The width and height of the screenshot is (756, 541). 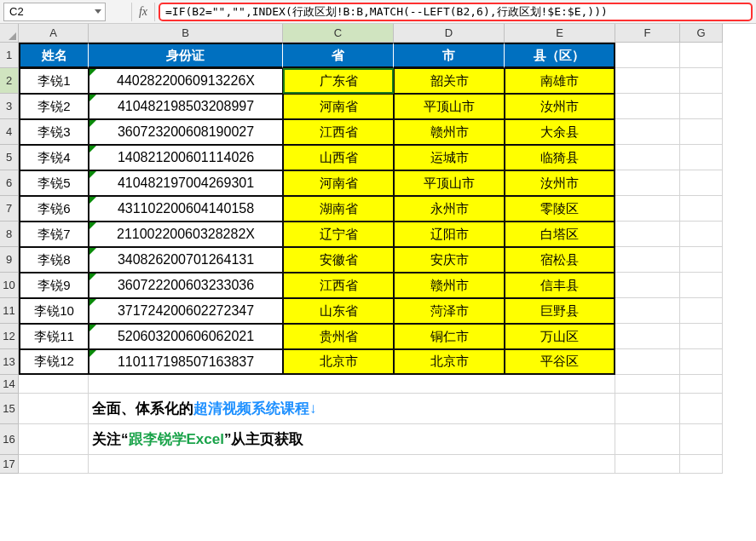 I want to click on id-cell: 21100220060328282X, so click(x=186, y=234).